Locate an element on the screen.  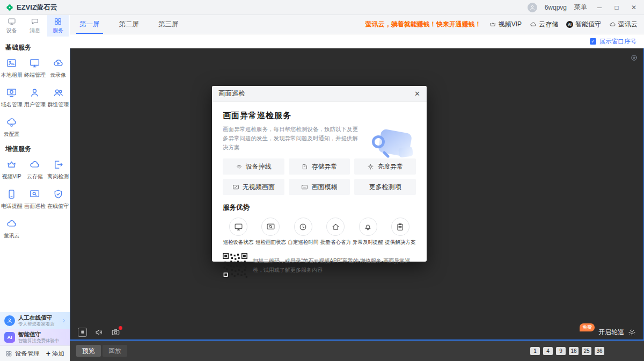
app-logo: EZVIZ萤石云 is located at coordinates (31, 8).